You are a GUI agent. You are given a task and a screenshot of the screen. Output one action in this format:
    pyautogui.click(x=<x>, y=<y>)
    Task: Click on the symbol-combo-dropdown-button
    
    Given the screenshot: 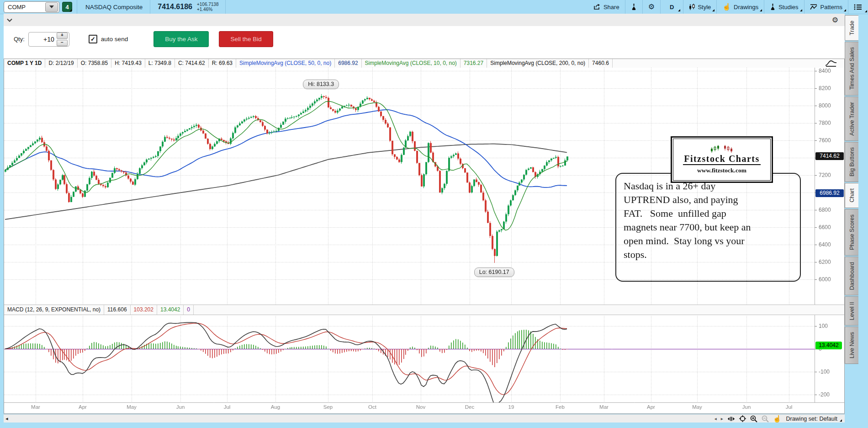 What is the action you would take?
    pyautogui.click(x=52, y=7)
    